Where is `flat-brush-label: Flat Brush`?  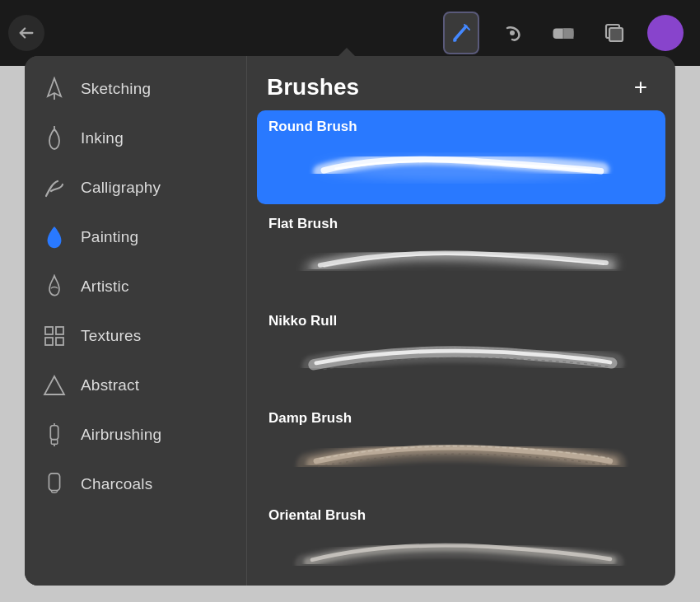
flat-brush-label: Flat Brush is located at coordinates (461, 222).